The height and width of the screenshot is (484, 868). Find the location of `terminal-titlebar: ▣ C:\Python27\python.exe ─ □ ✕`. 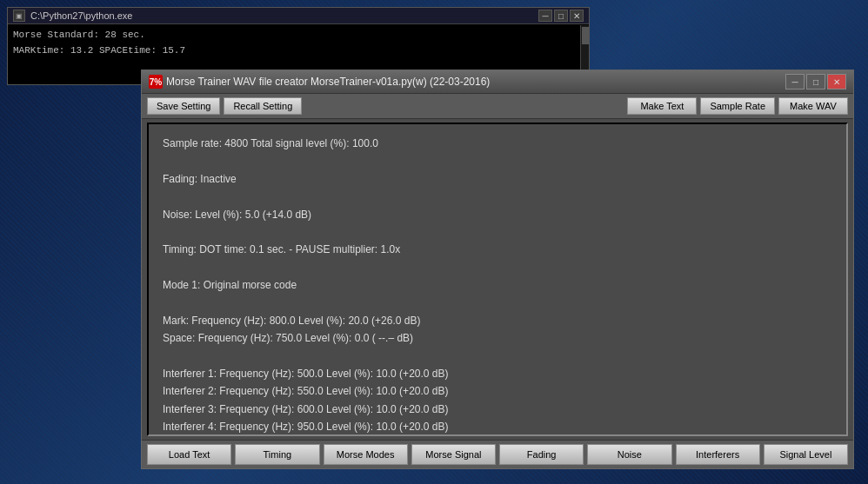

terminal-titlebar: ▣ C:\Python27\python.exe ─ □ ✕ is located at coordinates (298, 16).